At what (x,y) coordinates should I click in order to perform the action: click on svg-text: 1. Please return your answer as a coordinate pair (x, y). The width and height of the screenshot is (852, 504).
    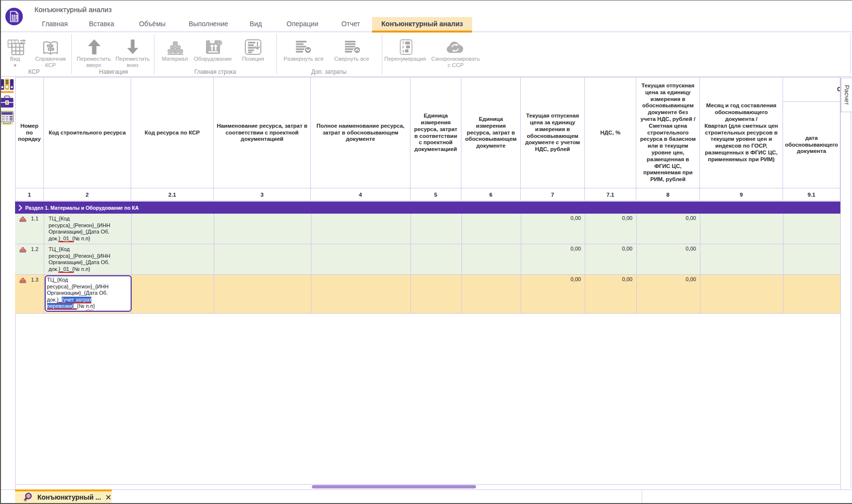
    Looking at the image, I should click on (403, 43).